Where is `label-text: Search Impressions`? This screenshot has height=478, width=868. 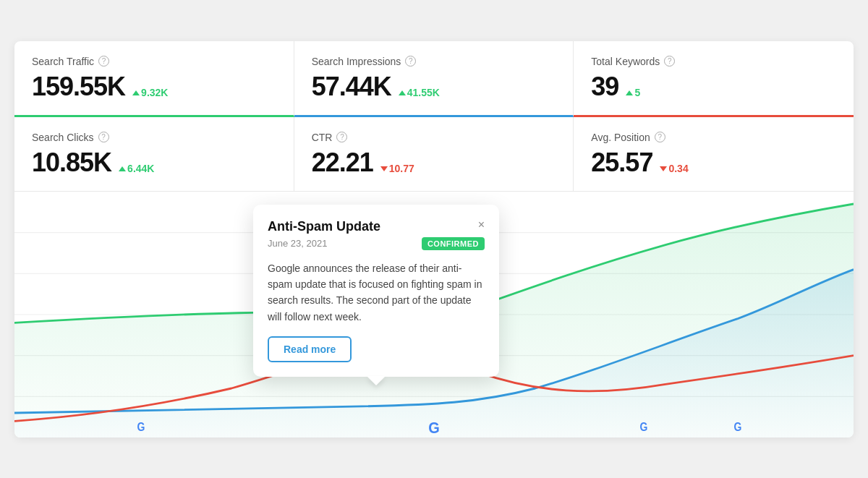
label-text: Search Impressions is located at coordinates (357, 61).